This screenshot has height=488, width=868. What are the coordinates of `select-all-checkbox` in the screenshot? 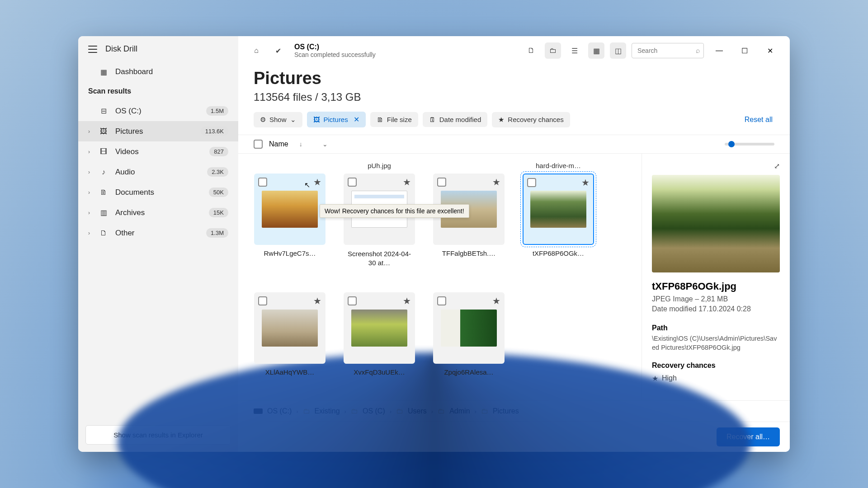 It's located at (258, 144).